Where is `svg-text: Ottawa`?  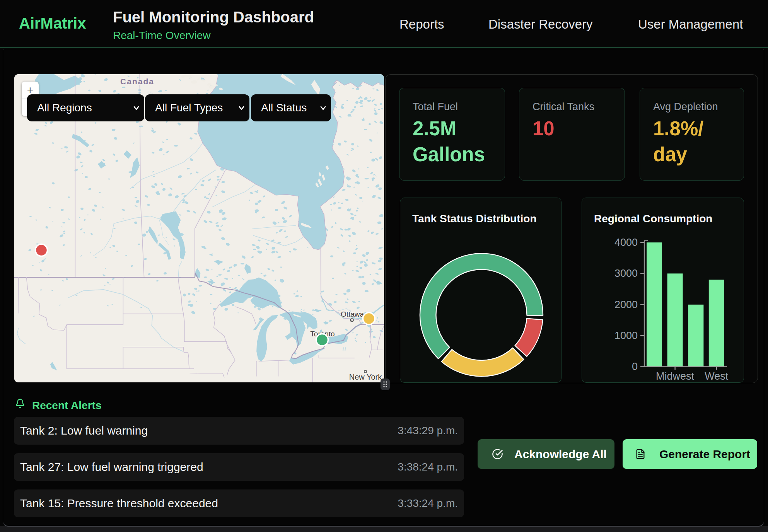
svg-text: Ottawa is located at coordinates (353, 314).